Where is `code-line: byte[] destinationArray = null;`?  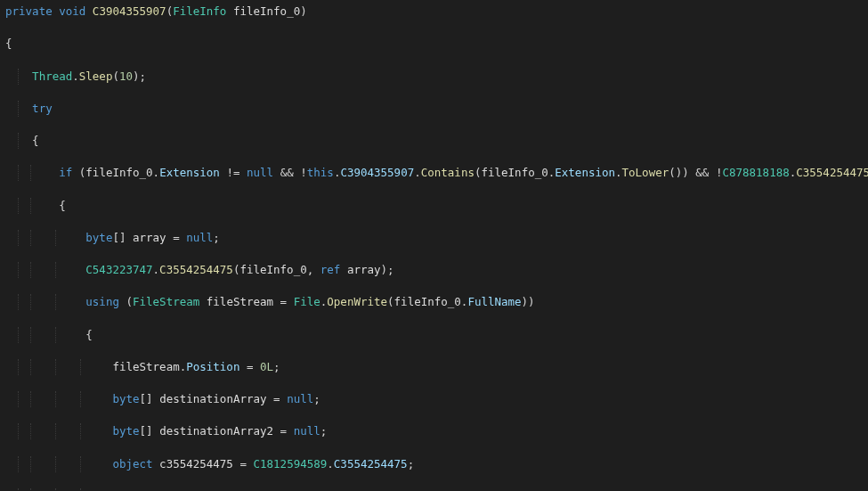
code-line: byte[] destinationArray = null; is located at coordinates (436, 399).